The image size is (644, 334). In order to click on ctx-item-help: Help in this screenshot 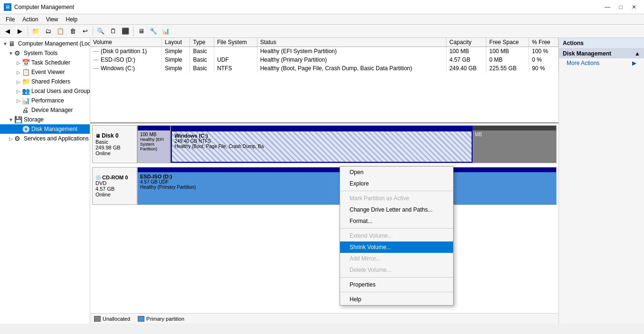, I will do `click(397, 299)`.